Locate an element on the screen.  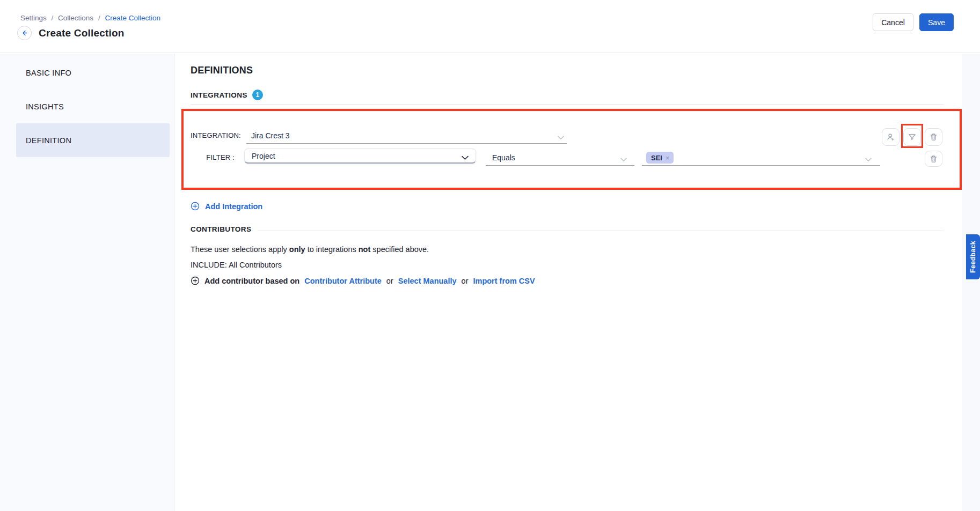
filter-operator-select: Equals is located at coordinates (560, 158).